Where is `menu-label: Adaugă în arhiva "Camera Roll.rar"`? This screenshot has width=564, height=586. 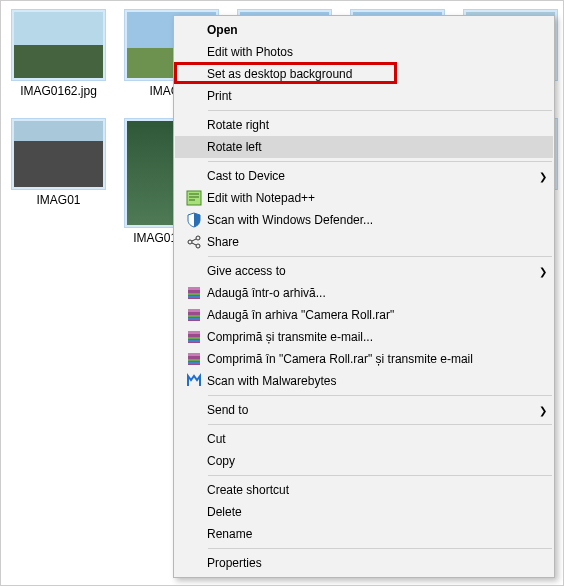 menu-label: Adaugă în arhiva "Camera Roll.rar" is located at coordinates (377, 315).